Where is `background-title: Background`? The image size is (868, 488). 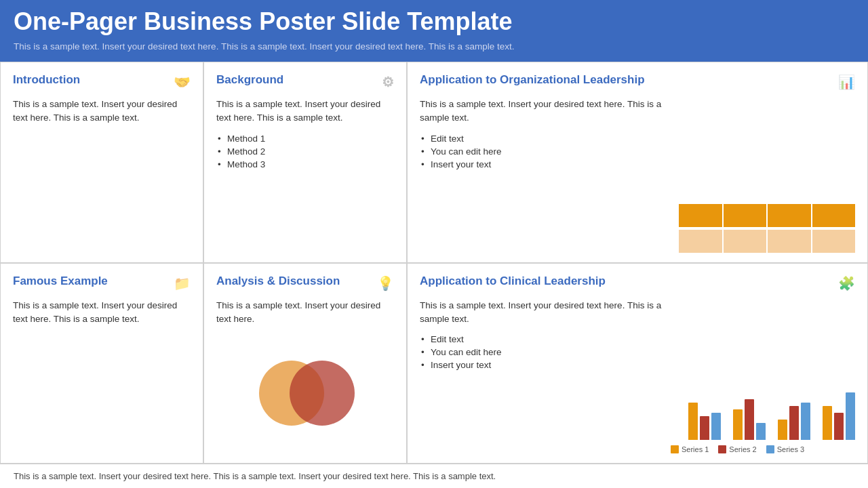
background-title: Background is located at coordinates (296, 80).